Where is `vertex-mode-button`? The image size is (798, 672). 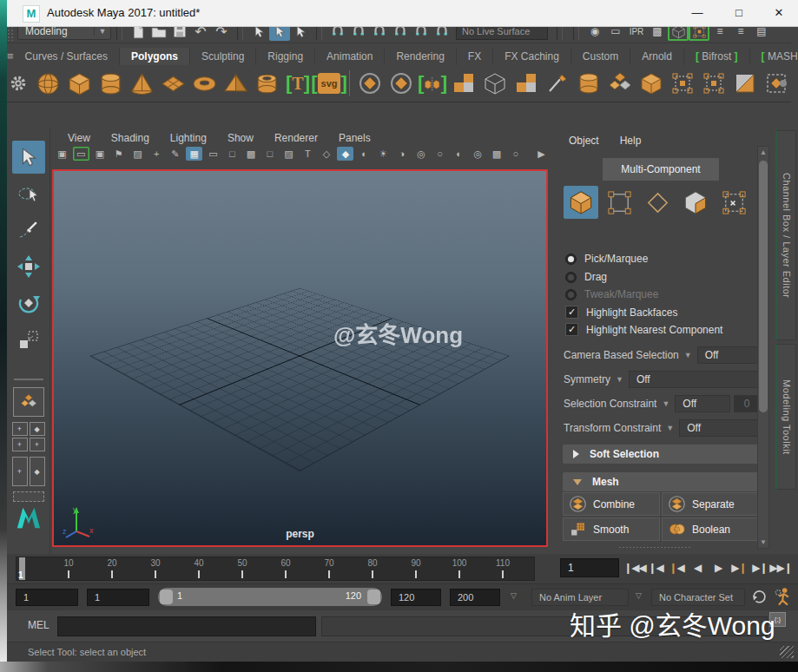
vertex-mode-button is located at coordinates (619, 202).